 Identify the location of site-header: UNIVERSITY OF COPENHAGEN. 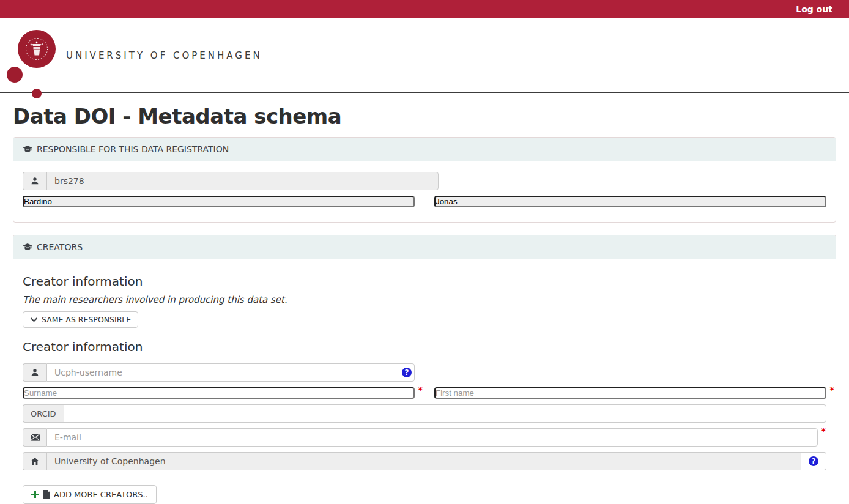
(424, 56).